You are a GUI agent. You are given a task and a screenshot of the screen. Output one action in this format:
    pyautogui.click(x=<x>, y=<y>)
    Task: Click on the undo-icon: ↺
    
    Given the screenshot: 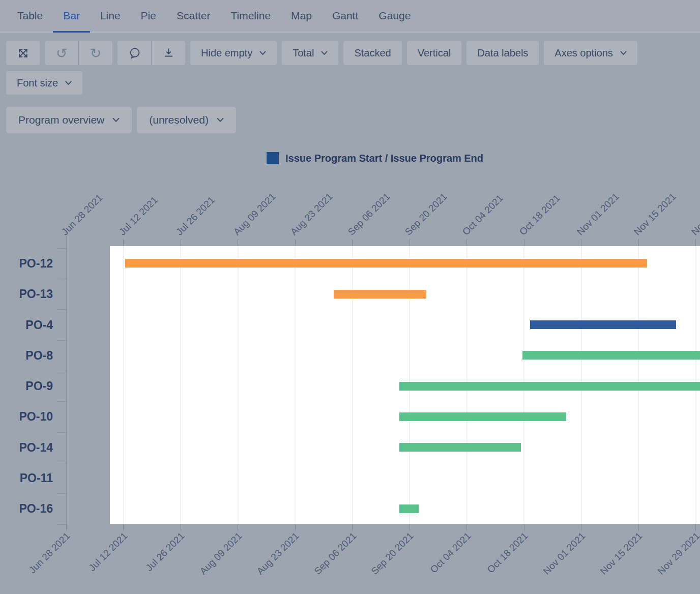 What is the action you would take?
    pyautogui.click(x=62, y=53)
    